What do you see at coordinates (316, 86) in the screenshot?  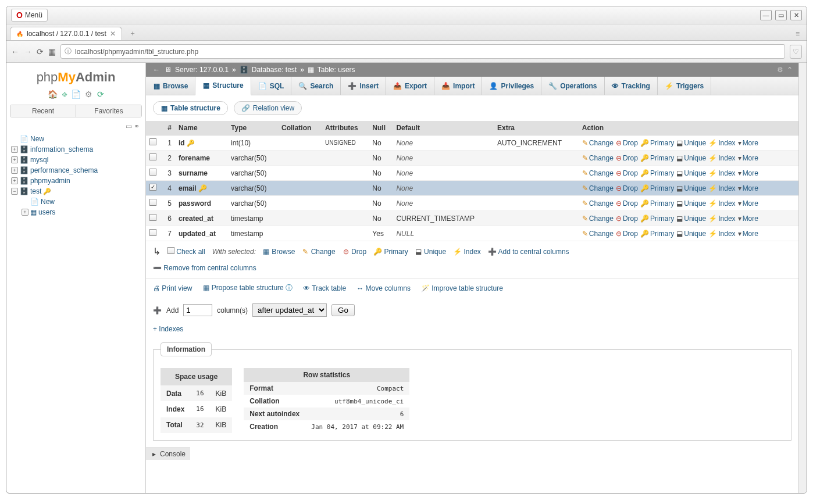 I see `tab-search: 🔍Search` at bounding box center [316, 86].